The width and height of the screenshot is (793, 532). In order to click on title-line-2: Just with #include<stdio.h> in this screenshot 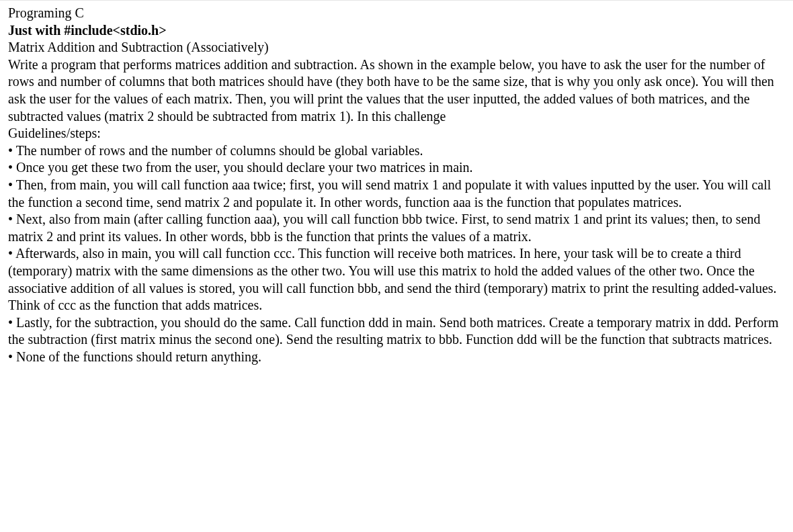, I will do `click(396, 31)`.